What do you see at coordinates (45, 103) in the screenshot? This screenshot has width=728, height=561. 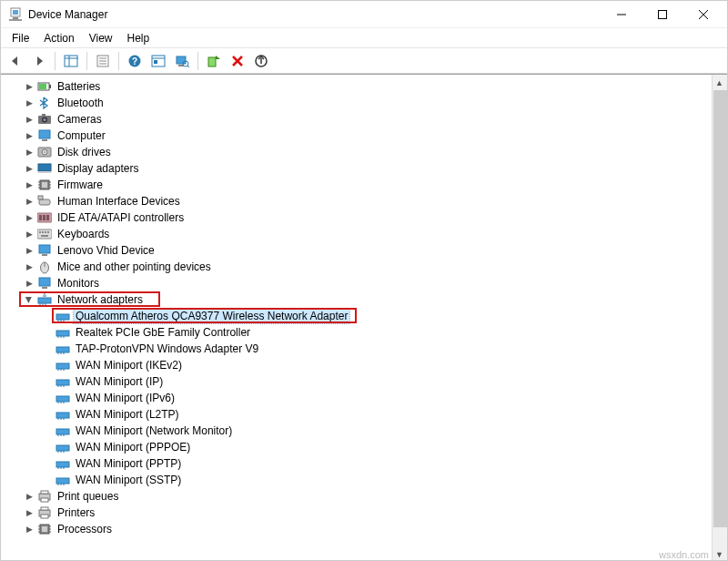 I see `bluetooth-icon` at bounding box center [45, 103].